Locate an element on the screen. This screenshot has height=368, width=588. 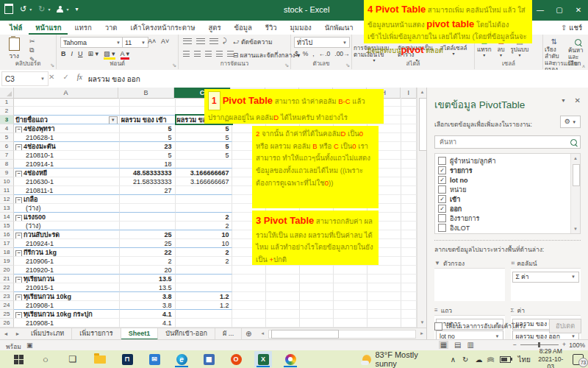
onedrive-cloud-icon: ☁ is located at coordinates (478, 359).